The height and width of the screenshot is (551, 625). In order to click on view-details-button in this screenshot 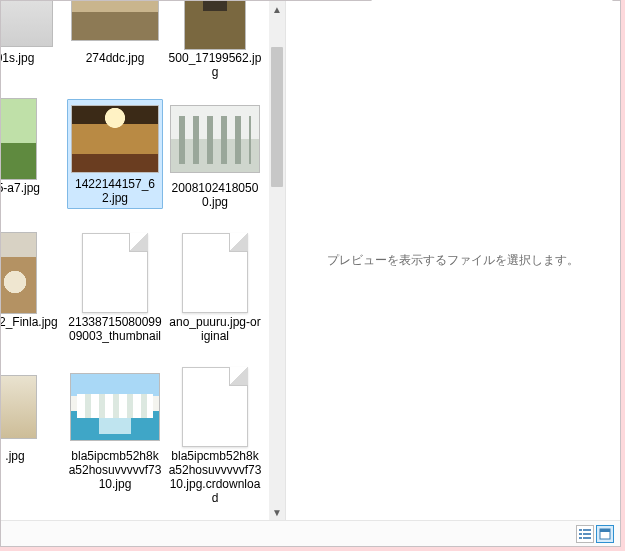, I will do `click(585, 534)`.